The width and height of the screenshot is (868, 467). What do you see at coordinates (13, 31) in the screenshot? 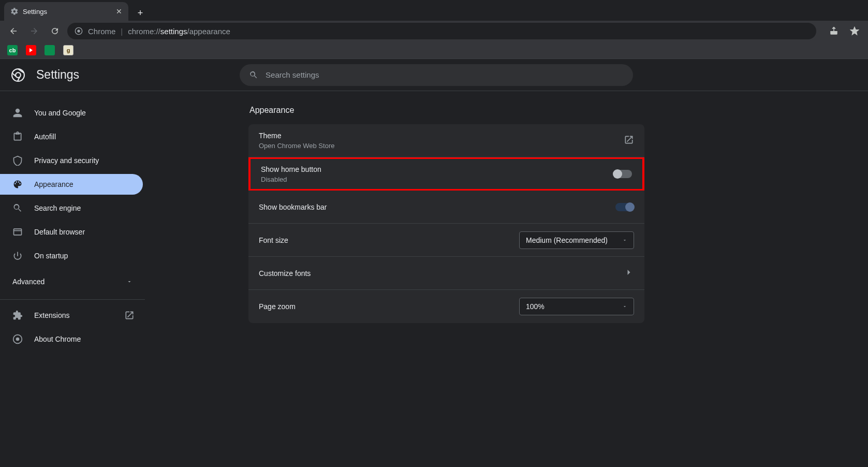
I see `back-button` at bounding box center [13, 31].